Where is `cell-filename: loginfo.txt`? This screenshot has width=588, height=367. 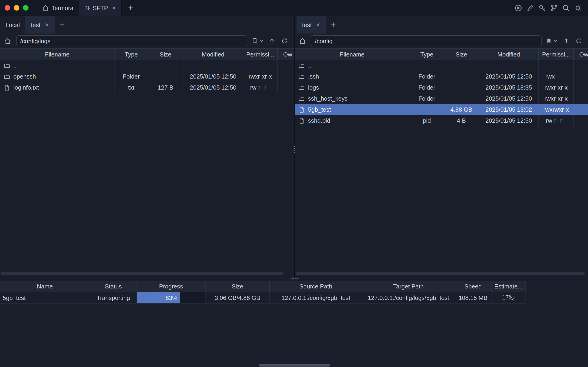
cell-filename: loginfo.txt is located at coordinates (57, 87).